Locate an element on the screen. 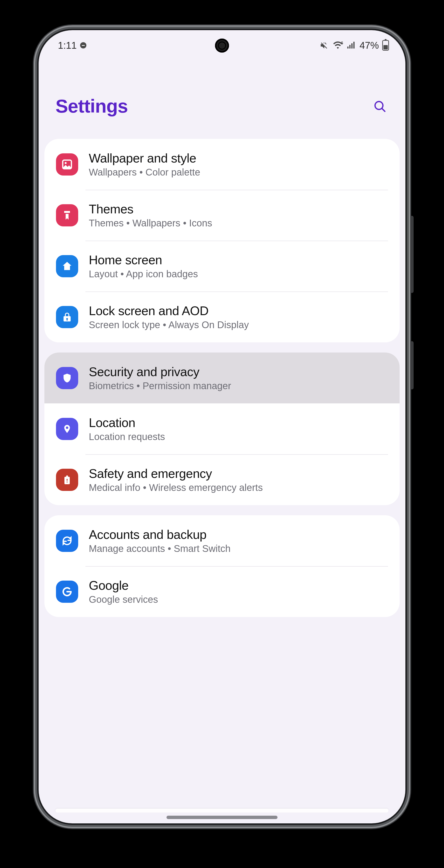 The image size is (444, 868). volume-button is located at coordinates (412, 254).